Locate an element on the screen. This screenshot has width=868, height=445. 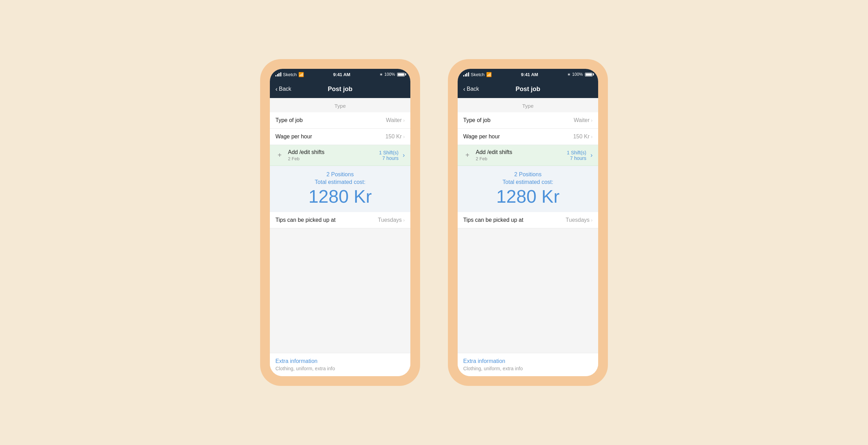
shifts-row-1: + Add /edit shifts 2 Feb 1 Shift(s) 7 ho… is located at coordinates (340, 155).